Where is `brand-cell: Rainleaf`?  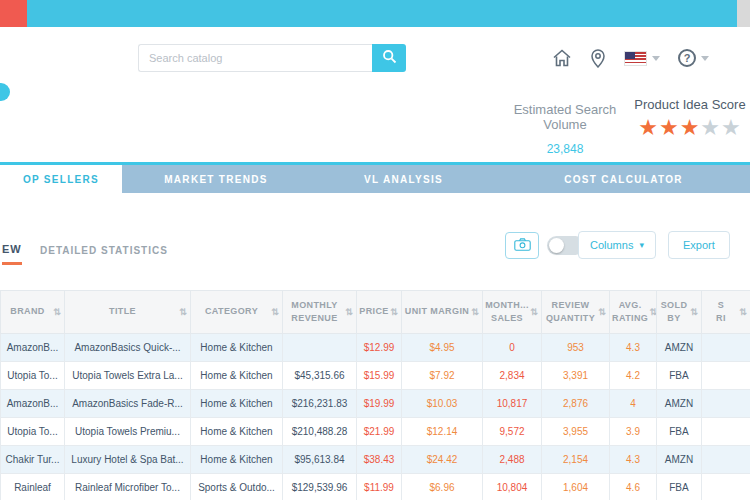 brand-cell: Rainleaf is located at coordinates (33, 487).